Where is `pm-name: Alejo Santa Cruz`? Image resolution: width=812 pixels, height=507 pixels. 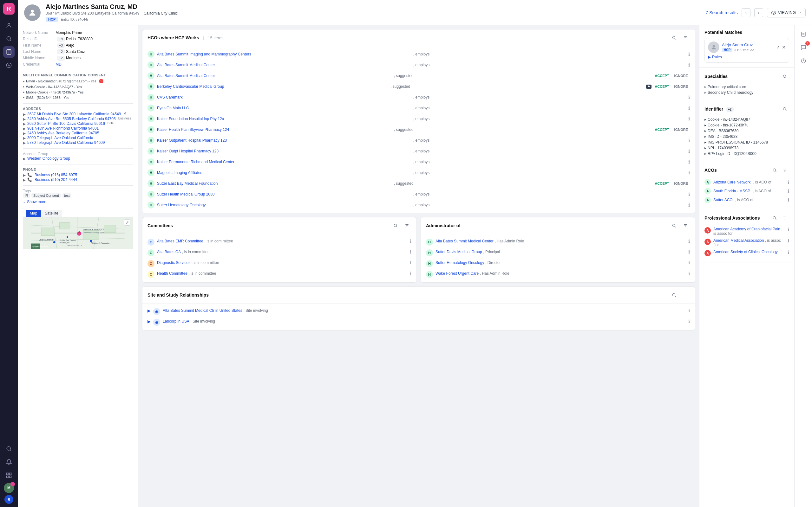
pm-name: Alejo Santa Cruz is located at coordinates (738, 45).